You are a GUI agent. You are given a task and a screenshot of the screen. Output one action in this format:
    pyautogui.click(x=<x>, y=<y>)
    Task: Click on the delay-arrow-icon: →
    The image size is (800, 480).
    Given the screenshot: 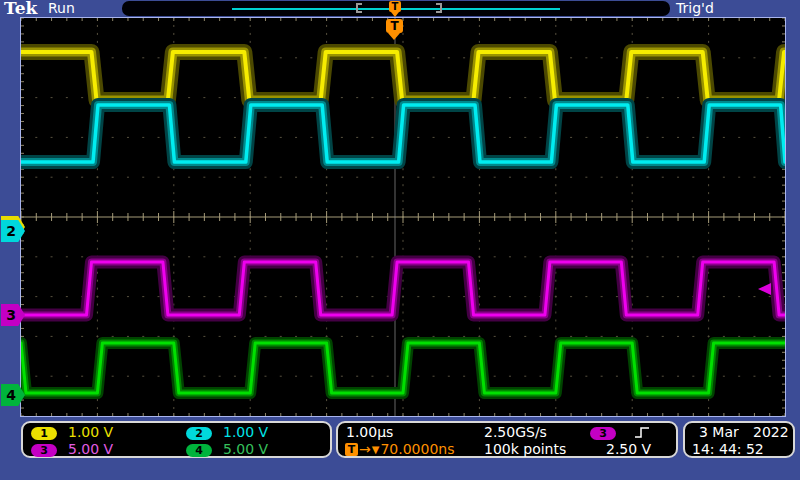 What is the action you would take?
    pyautogui.click(x=365, y=449)
    